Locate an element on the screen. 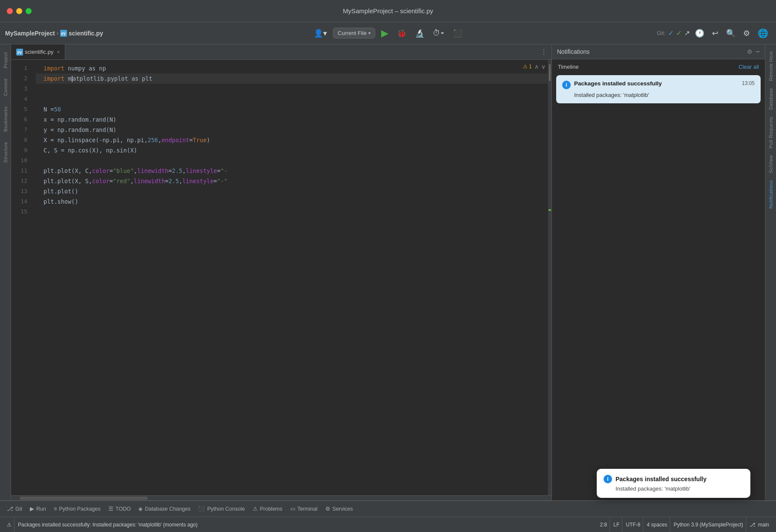 The image size is (776, 532). window-title: MySampleProject – scientific.py is located at coordinates (388, 11).